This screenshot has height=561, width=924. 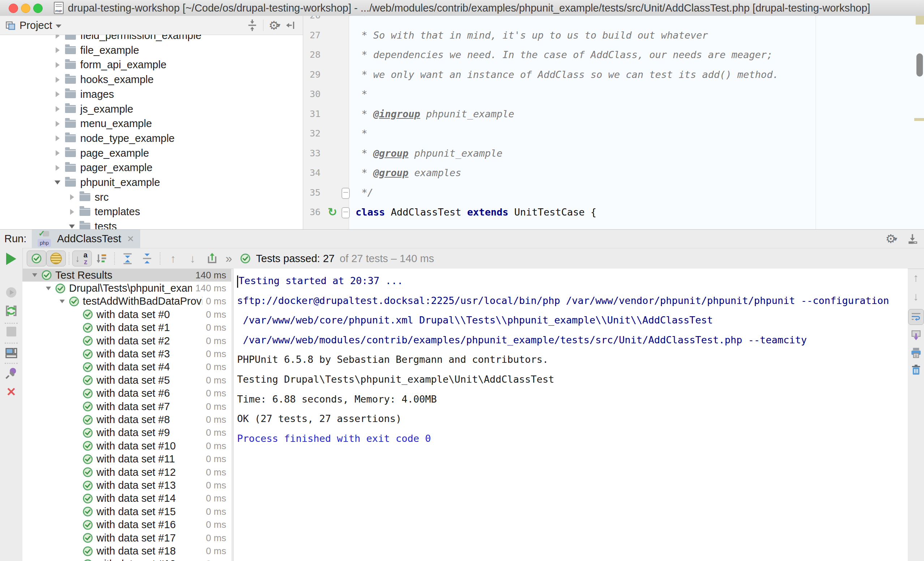 I want to click on code-line: * dependencies we need. In the case of A…, so click(x=561, y=55).